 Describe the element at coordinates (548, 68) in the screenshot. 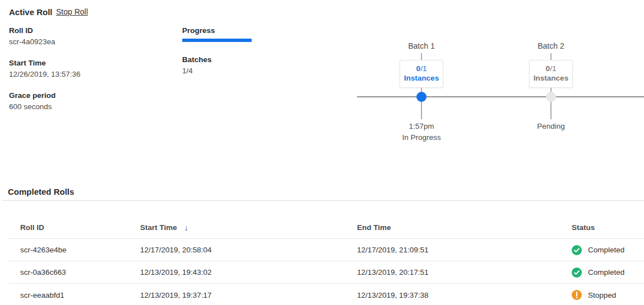

I see `batch-2-count-done: 0` at that location.